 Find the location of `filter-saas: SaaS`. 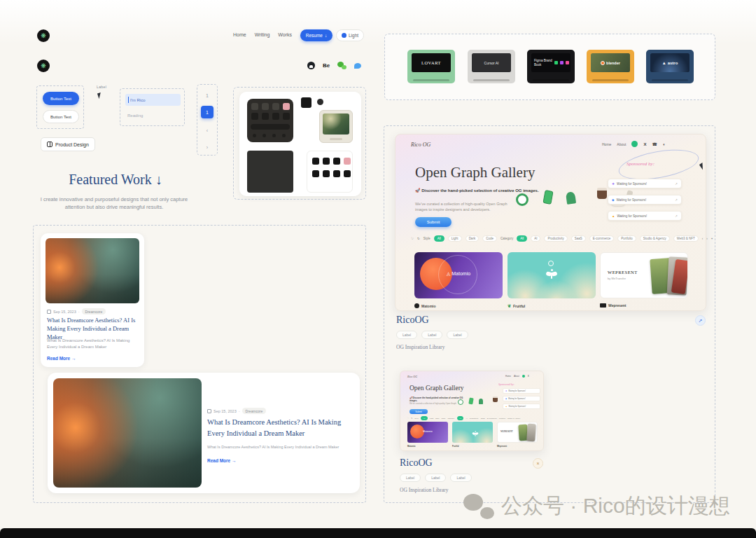

filter-saas: SaaS is located at coordinates (578, 238).